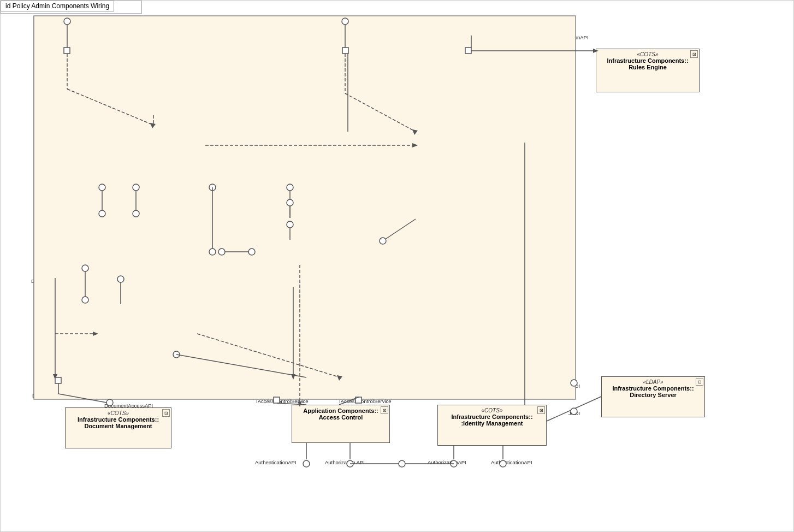 This screenshot has width=794, height=532. What do you see at coordinates (653, 397) in the screenshot?
I see `directoryserver-box: ⊡ «LDAP» Infrastructure Components::Dire…` at bounding box center [653, 397].